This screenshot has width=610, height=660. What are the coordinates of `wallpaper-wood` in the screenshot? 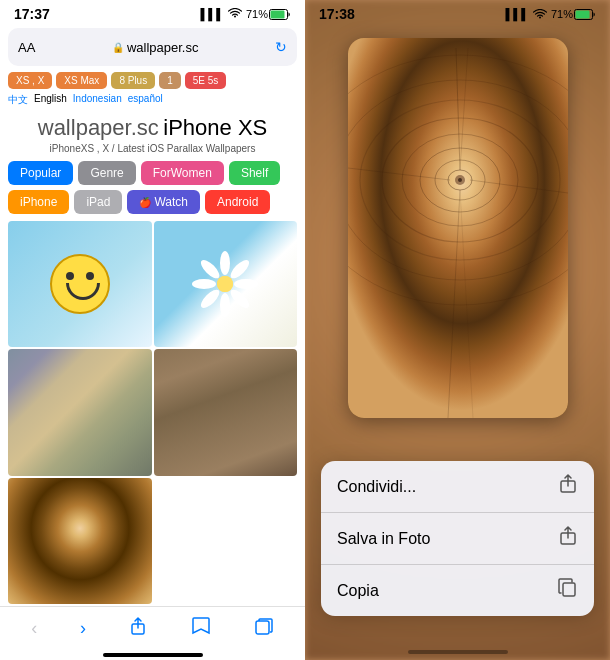 It's located at (80, 541).